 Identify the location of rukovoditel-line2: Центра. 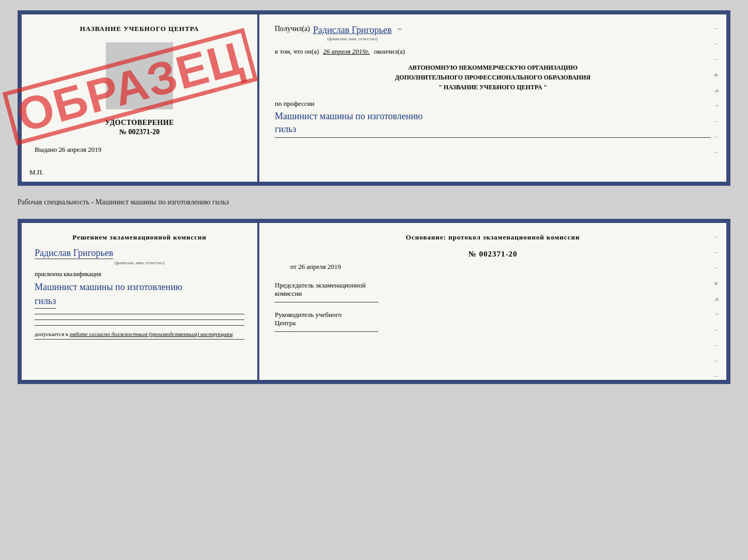
(493, 323).